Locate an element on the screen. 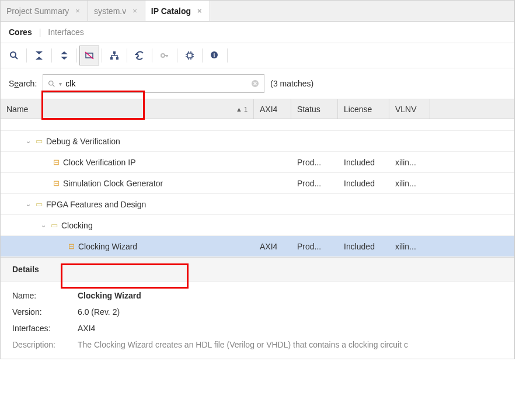 Image resolution: width=516 pixels, height=420 pixels. detail-value-interfaces: AXI4 is located at coordinates (86, 328).